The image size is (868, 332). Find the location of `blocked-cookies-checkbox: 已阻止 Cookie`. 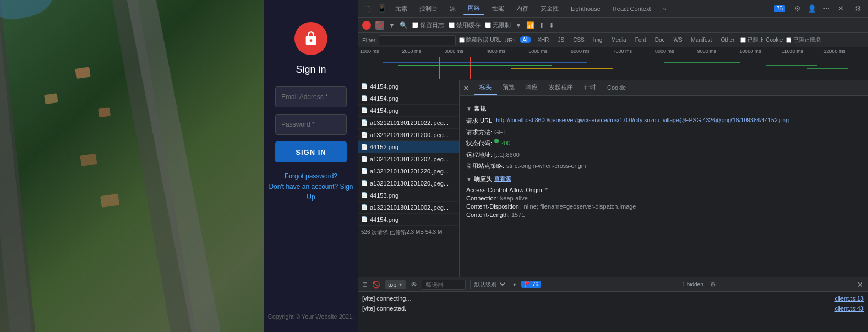

blocked-cookies-checkbox: 已阻止 Cookie is located at coordinates (762, 40).